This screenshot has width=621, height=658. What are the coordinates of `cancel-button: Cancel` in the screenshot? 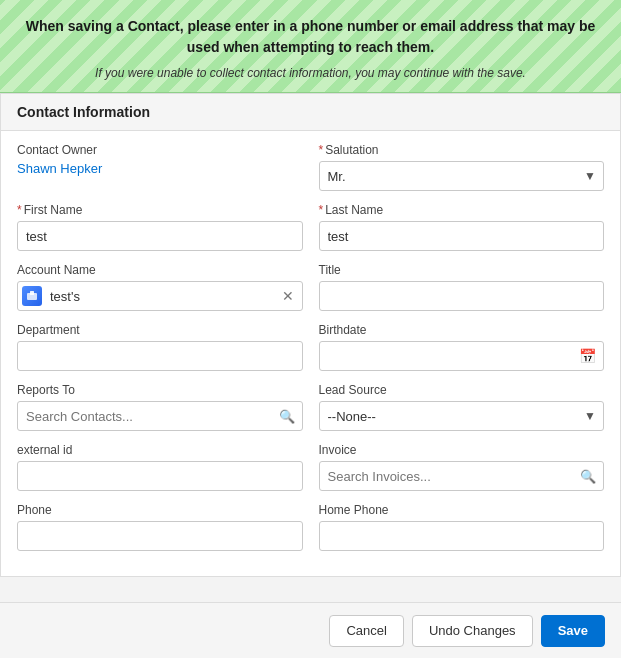 It's located at (366, 631).